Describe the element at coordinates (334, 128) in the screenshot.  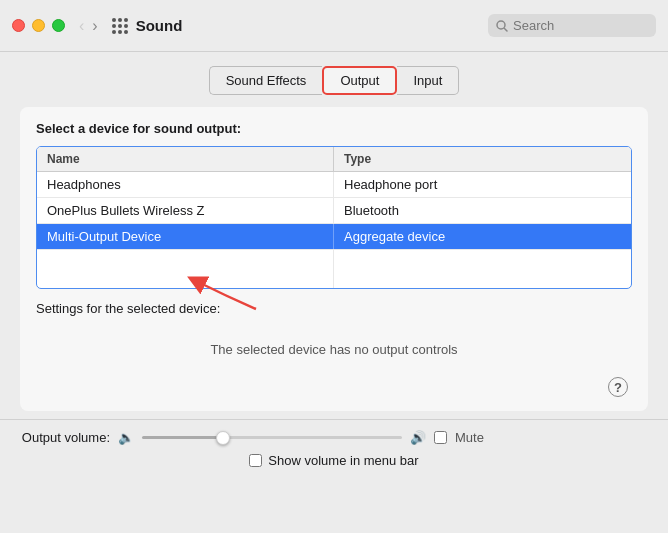
I see `panel-title: Select a device for sound output:` at that location.